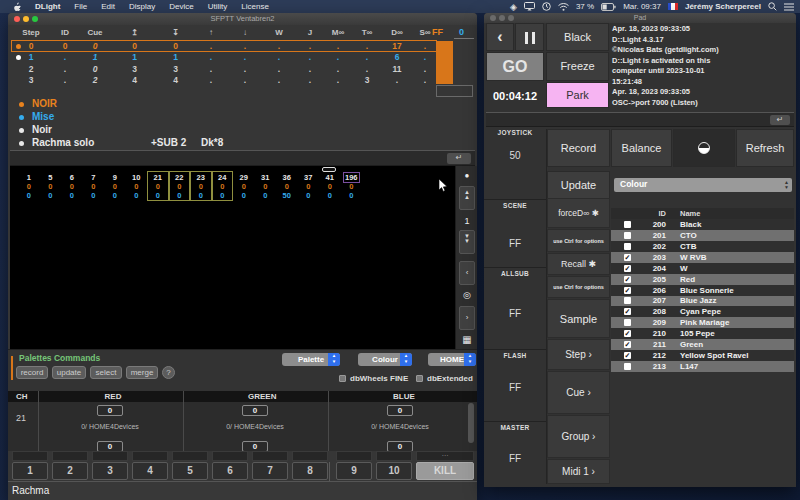 This screenshot has height=500, width=800. What do you see at coordinates (230, 471) in the screenshot?
I see `bank-button-6: 6` at bounding box center [230, 471].